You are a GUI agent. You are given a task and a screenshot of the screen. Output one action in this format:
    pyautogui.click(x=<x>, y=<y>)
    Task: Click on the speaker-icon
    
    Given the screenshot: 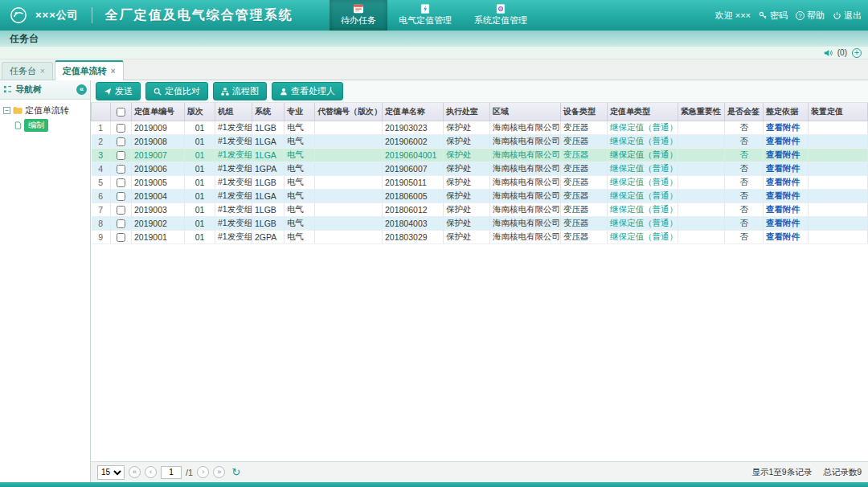 What is the action you would take?
    pyautogui.click(x=828, y=53)
    